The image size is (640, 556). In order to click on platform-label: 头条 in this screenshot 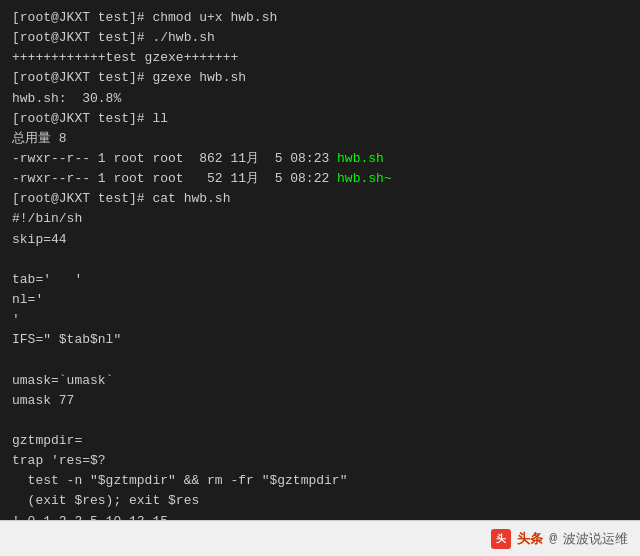, I will do `click(530, 539)`.